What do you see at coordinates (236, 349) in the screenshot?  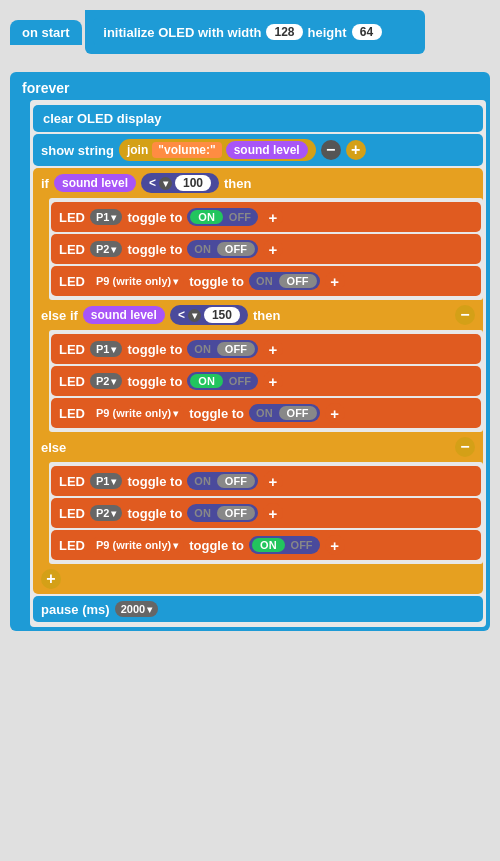 I see `elseif-led1-off: OFF` at bounding box center [236, 349].